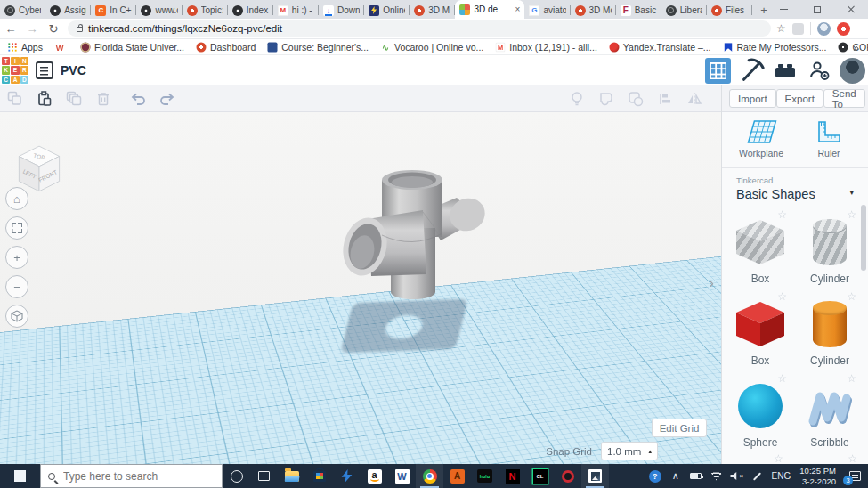 The image size is (868, 488). Describe the element at coordinates (783, 9) in the screenshot. I see `window-minimize-button` at that location.